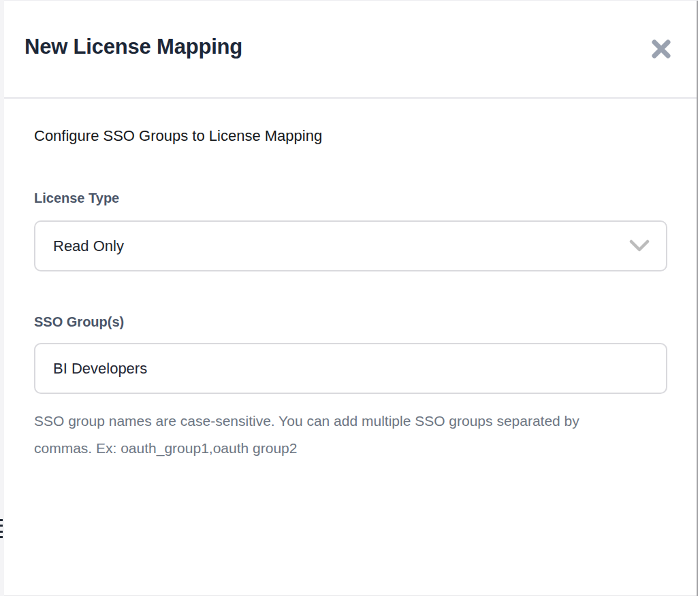  Describe the element at coordinates (351, 369) in the screenshot. I see `sso-groups-input` at that location.